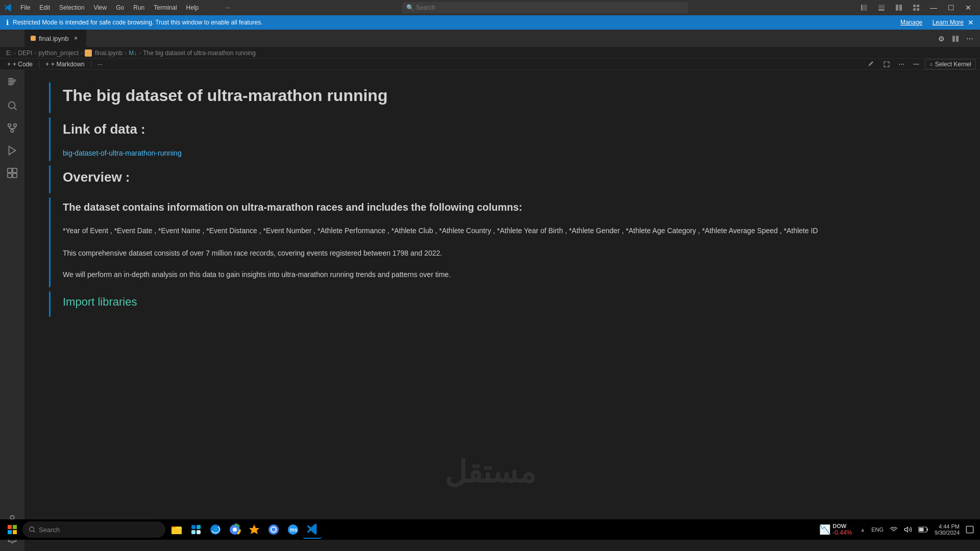 The image size is (980, 551). Describe the element at coordinates (12, 173) in the screenshot. I see `activity-extensions-button` at that location.